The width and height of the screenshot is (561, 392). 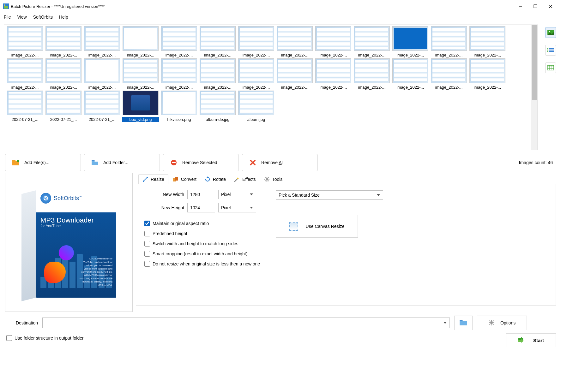 What do you see at coordinates (27, 323) in the screenshot?
I see `destination-label: Destination` at bounding box center [27, 323].